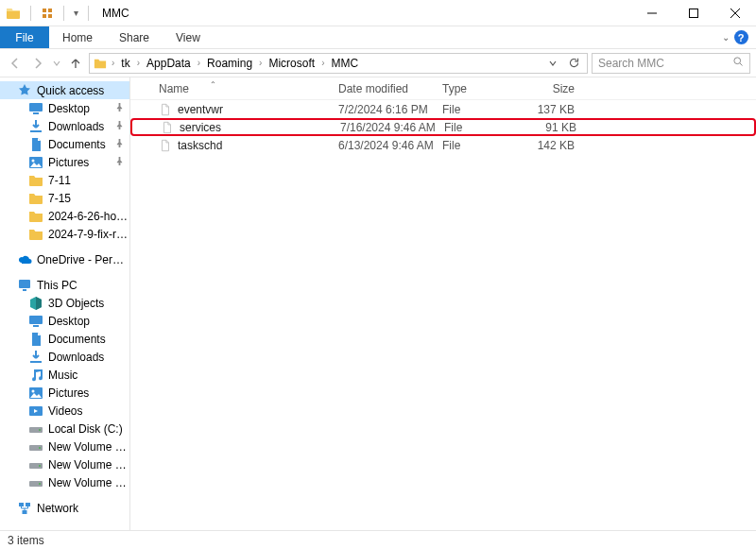 The height and width of the screenshot is (549, 756). Describe the element at coordinates (15, 63) in the screenshot. I see `back-button` at that location.